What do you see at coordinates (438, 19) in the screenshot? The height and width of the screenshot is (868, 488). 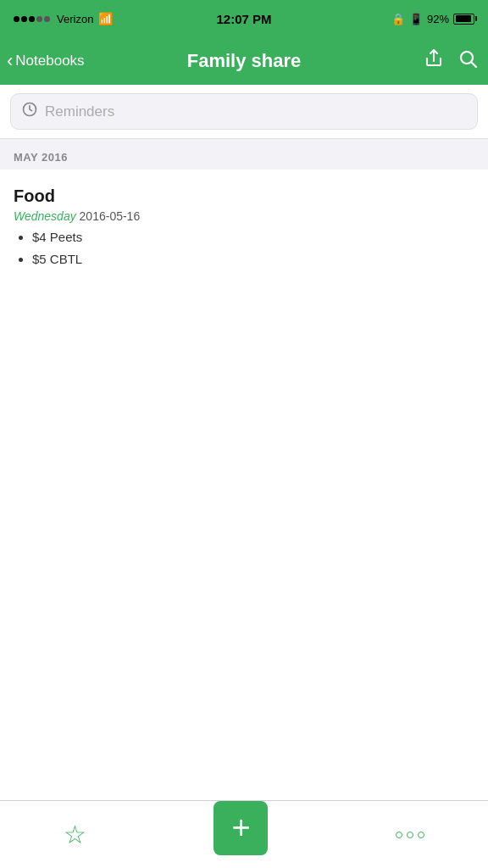 I see `battery-percent: 92%` at bounding box center [438, 19].